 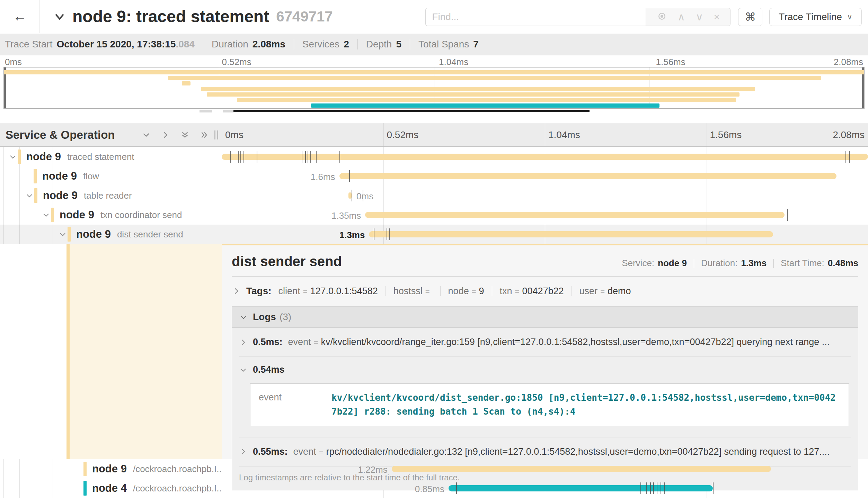 What do you see at coordinates (849, 135) in the screenshot?
I see `time-tick-label: 2.08ms` at bounding box center [849, 135].